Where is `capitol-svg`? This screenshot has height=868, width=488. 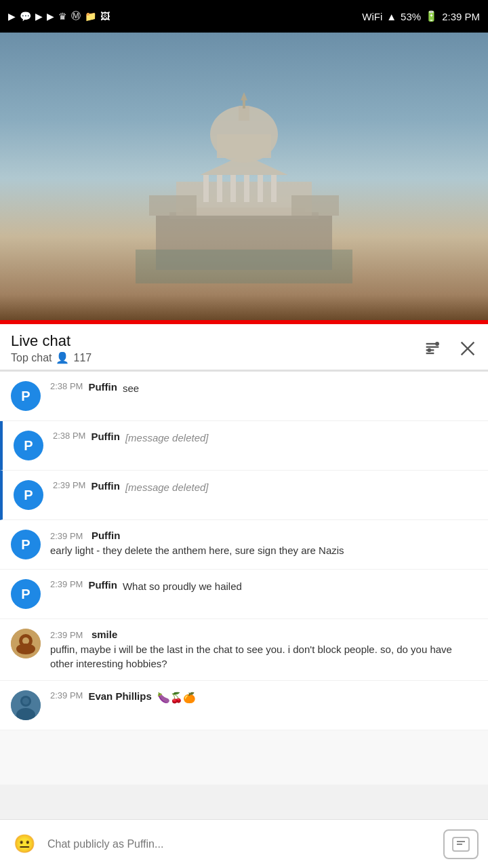 capitol-svg is located at coordinates (244, 182).